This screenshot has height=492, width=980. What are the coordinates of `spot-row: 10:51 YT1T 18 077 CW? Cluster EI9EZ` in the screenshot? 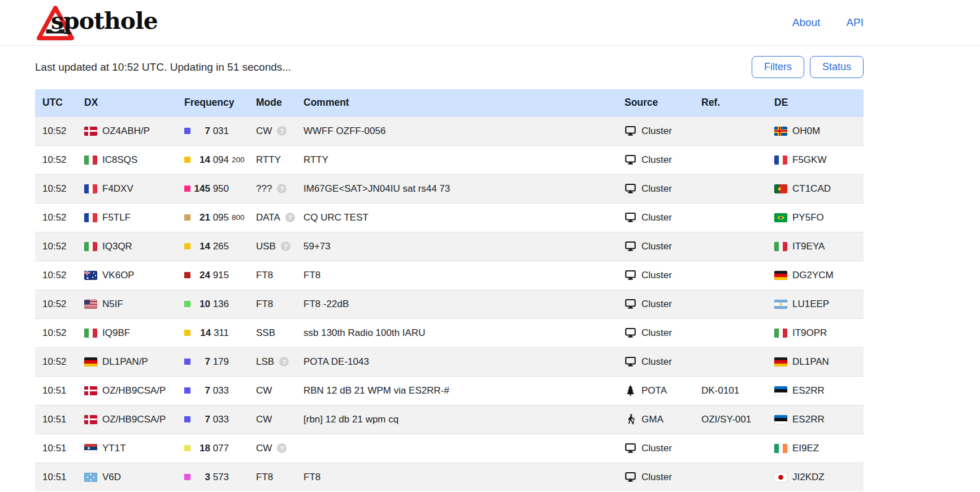 It's located at (449, 448).